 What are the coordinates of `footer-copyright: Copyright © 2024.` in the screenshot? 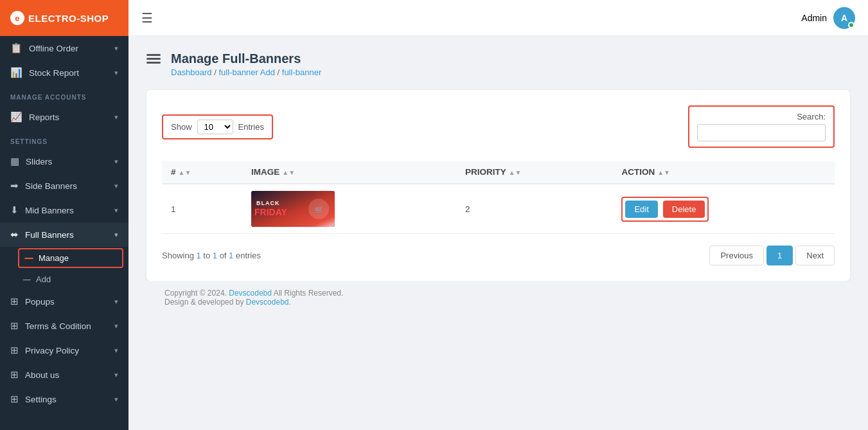 It's located at (195, 293).